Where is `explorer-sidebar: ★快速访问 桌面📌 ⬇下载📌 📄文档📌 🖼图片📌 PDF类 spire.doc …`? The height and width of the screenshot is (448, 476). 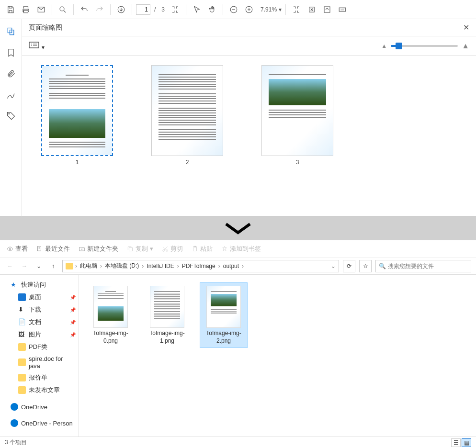 explorer-sidebar: ★快速访问 桌面📌 ⬇下载📌 📄文档📌 🖼图片📌 PDF类 spire.doc … is located at coordinates (39, 356).